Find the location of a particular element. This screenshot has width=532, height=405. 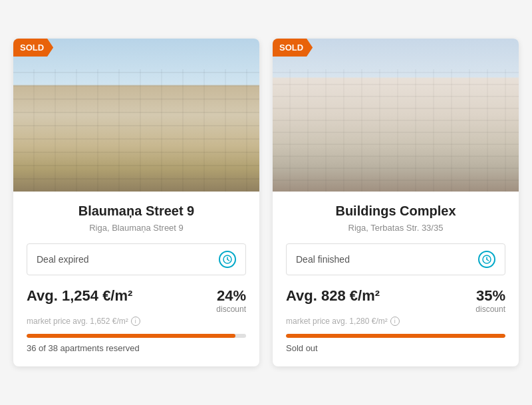

discount-block: 35% discount is located at coordinates (491, 301).